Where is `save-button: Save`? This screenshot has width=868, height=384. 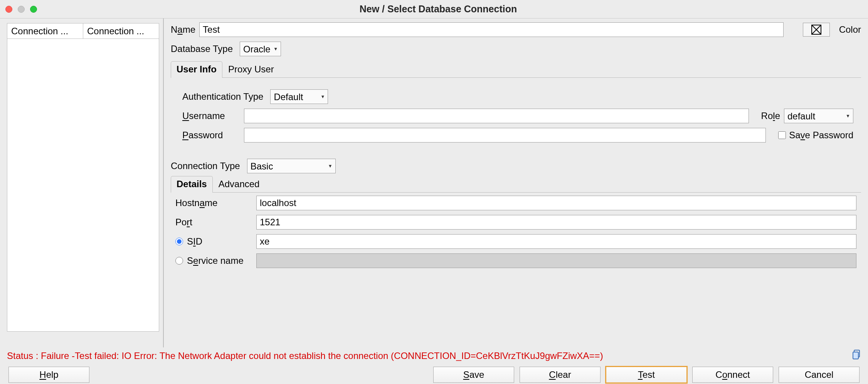 save-button: Save is located at coordinates (474, 375).